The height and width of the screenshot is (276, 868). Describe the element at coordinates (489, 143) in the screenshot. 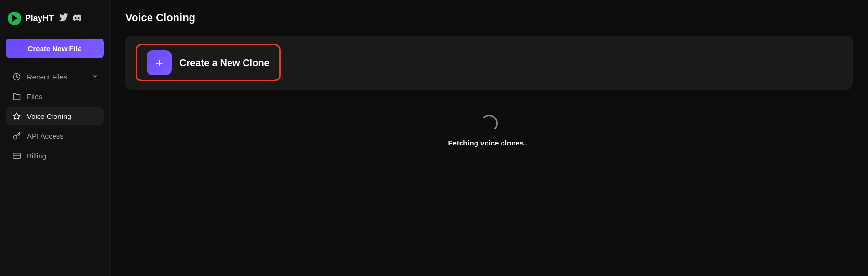

I see `loading-text: Fetching voice clones...` at that location.